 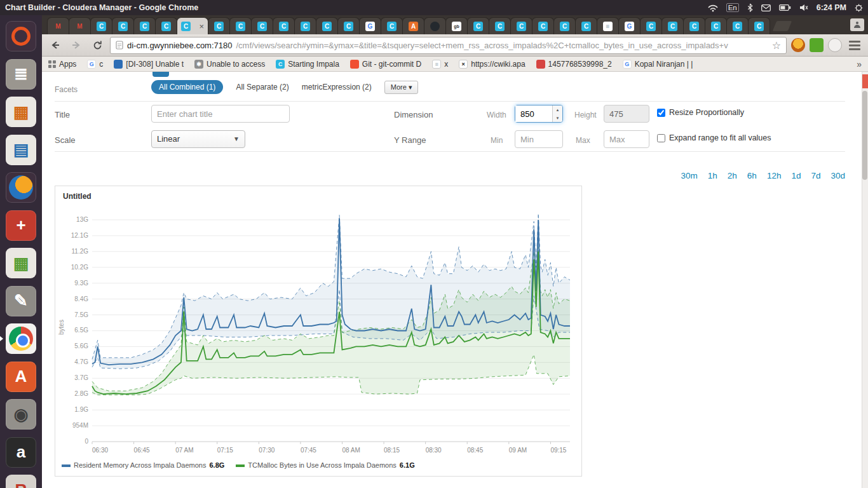 What do you see at coordinates (308, 64) in the screenshot?
I see `bookmark-starting-impala: CStarting Impala` at bounding box center [308, 64].